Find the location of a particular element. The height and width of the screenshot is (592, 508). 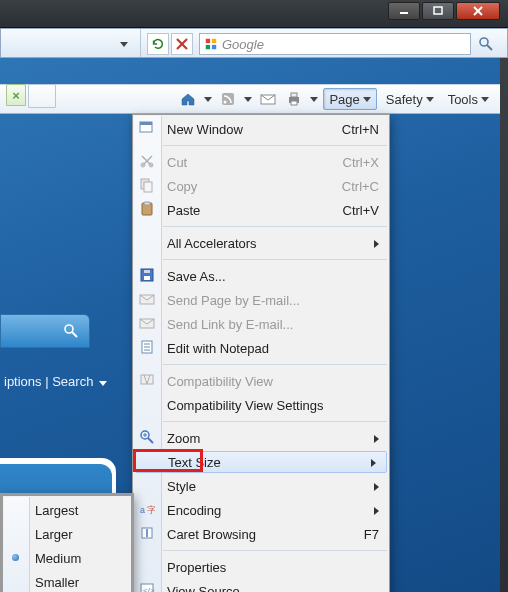

print-button is located at coordinates (294, 99).